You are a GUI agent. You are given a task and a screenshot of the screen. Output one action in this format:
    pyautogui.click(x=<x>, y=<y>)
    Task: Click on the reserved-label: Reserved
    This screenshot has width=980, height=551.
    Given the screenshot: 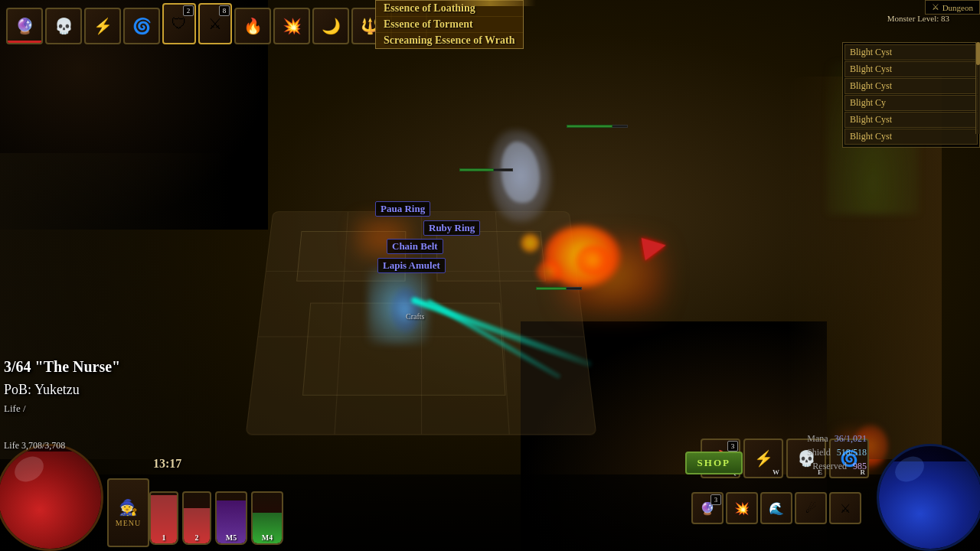 What is the action you would take?
    pyautogui.click(x=830, y=466)
    